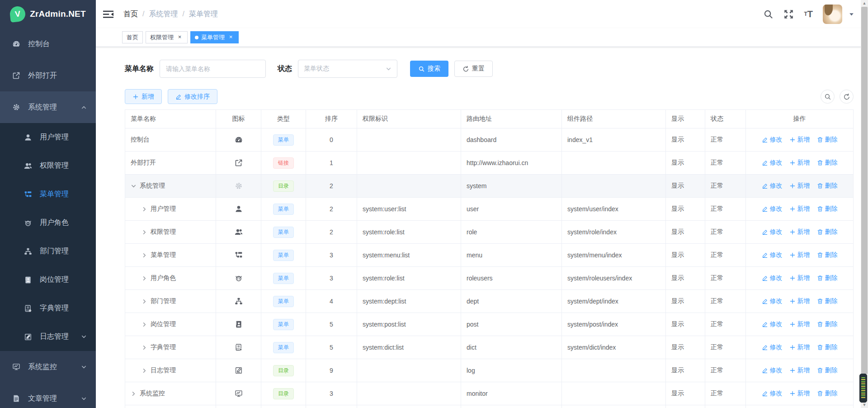 The image size is (868, 408). Describe the element at coordinates (134, 186) in the screenshot. I see `collapse-row-icon` at that location.